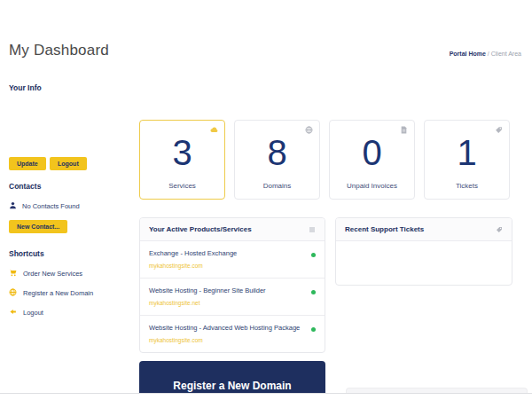 This screenshot has width=532, height=408. I want to click on shortcut-label: Order New Services, so click(53, 273).